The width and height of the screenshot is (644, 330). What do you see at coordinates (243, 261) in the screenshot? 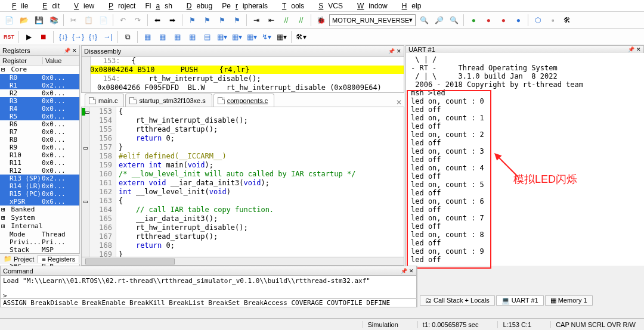
I see `editor-hscroll` at bounding box center [243, 261].